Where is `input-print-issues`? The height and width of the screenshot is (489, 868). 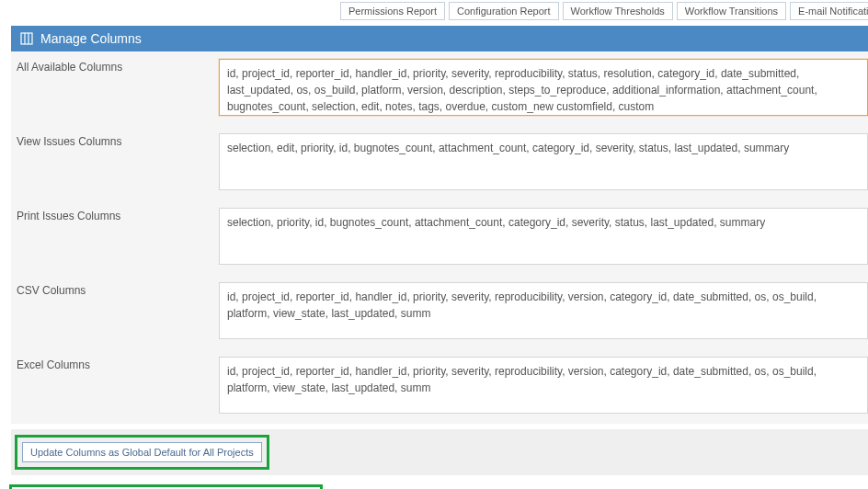 input-print-issues is located at coordinates (543, 236).